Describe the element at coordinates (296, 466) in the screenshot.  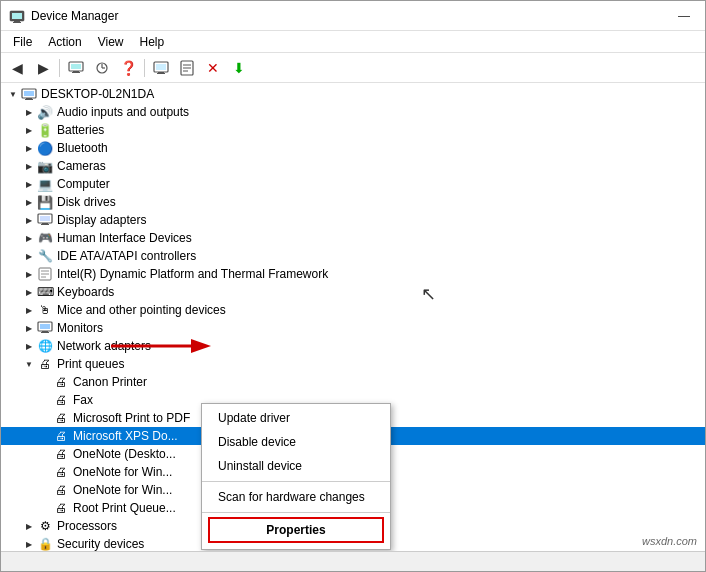
I see `ctx-uninstall-device: Uninstall device` at that location.